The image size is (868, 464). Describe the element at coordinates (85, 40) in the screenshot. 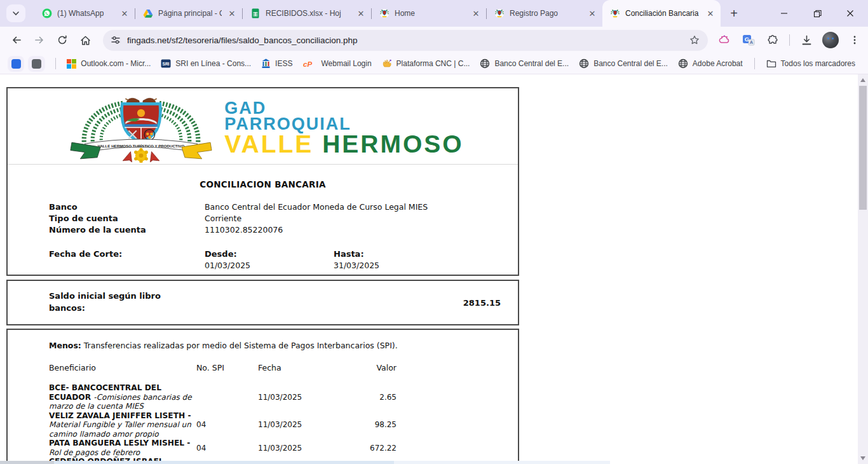

I see `home-button` at that location.